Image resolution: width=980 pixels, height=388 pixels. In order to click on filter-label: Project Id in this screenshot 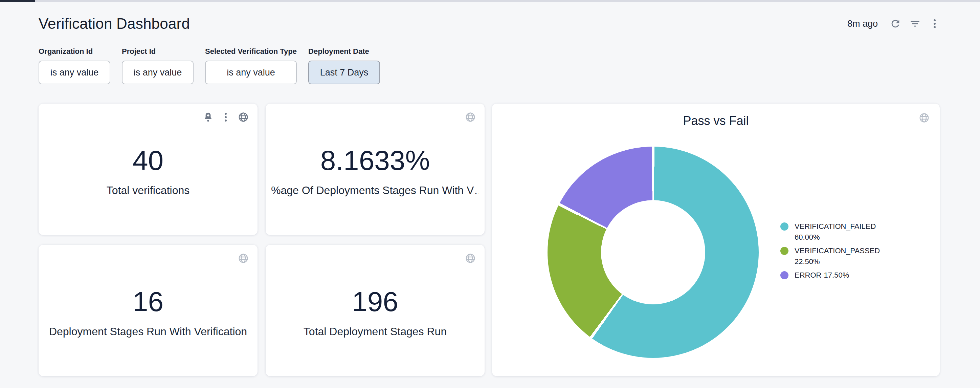, I will do `click(158, 52)`.